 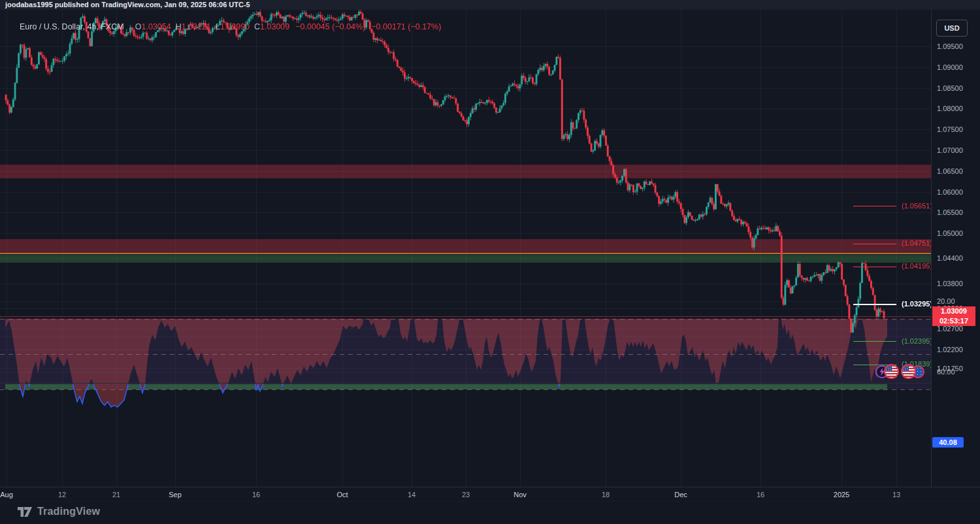 What do you see at coordinates (950, 329) in the screenshot?
I see `price-axis-label: 1.02700` at bounding box center [950, 329].